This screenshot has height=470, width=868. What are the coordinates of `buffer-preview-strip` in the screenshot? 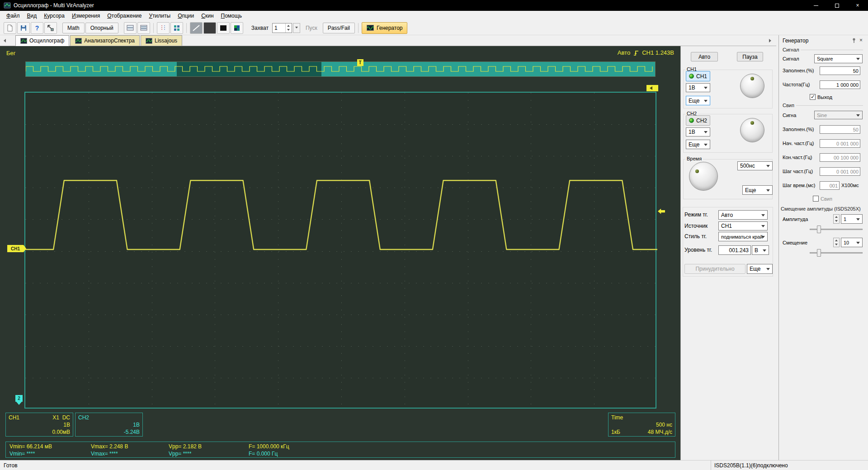 It's located at (340, 69).